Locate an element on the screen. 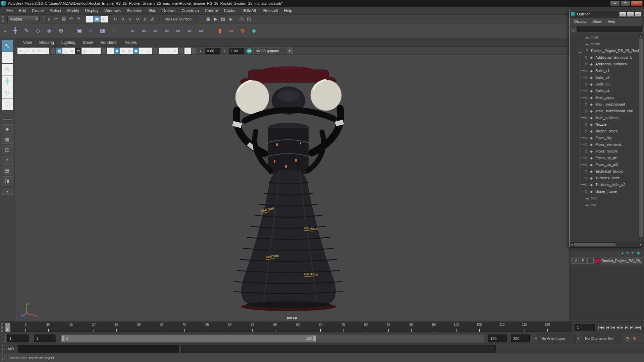 Image resolution: width=644 pixels, height=362 pixels. command-language-label: MEL is located at coordinates (12, 349).